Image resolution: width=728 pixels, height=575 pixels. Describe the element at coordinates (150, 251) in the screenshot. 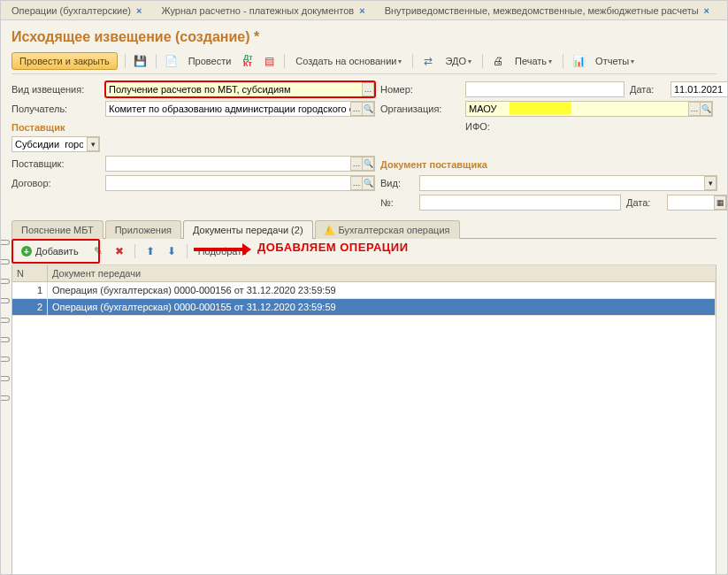

I see `move-up-icon: ⬆` at that location.